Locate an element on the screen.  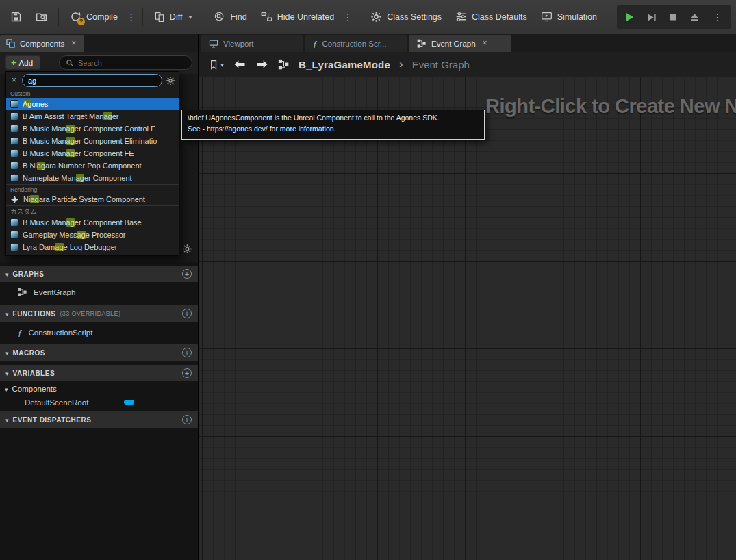
functions-header-label: FUNCTIONS is located at coordinates (34, 314).